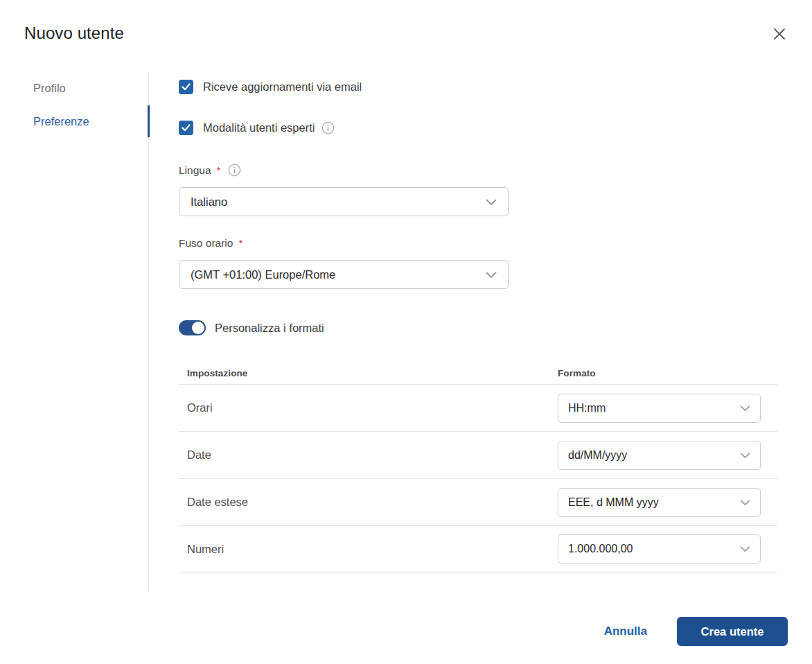 The height and width of the screenshot is (664, 812). I want to click on long-date-format-select: EEE, d MMM yyyy, so click(660, 503).